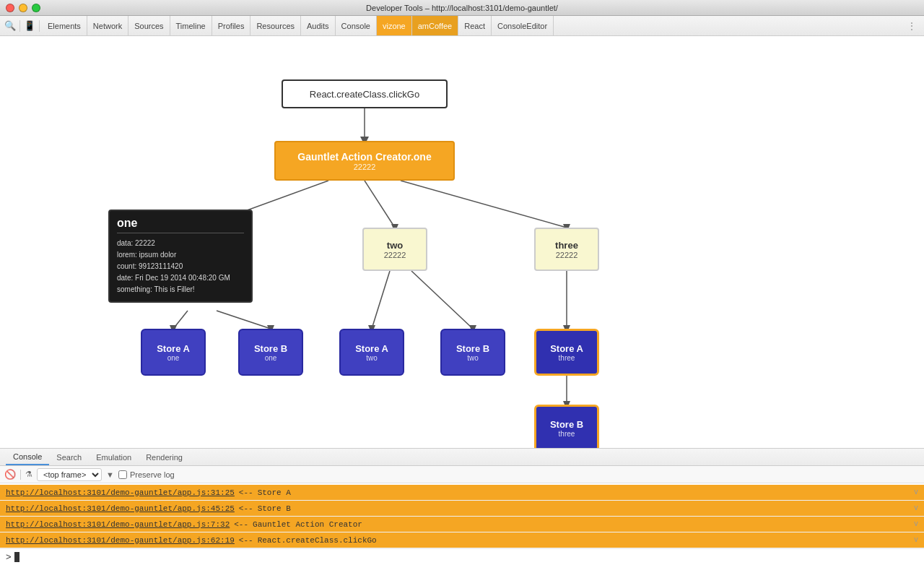 The height and width of the screenshot is (578, 924). I want to click on toolbar-tabs: Elements Network Sources Timeline Profil…, so click(297, 26).